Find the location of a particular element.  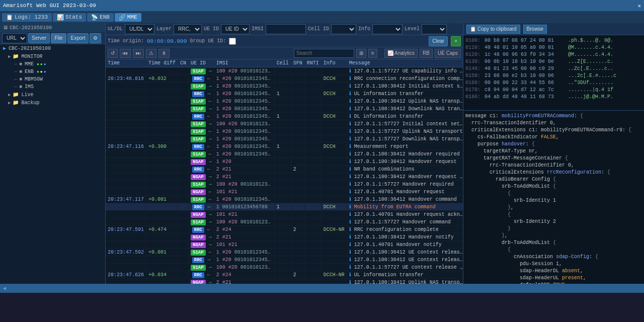

close-icon: ✕ is located at coordinates (639, 6).